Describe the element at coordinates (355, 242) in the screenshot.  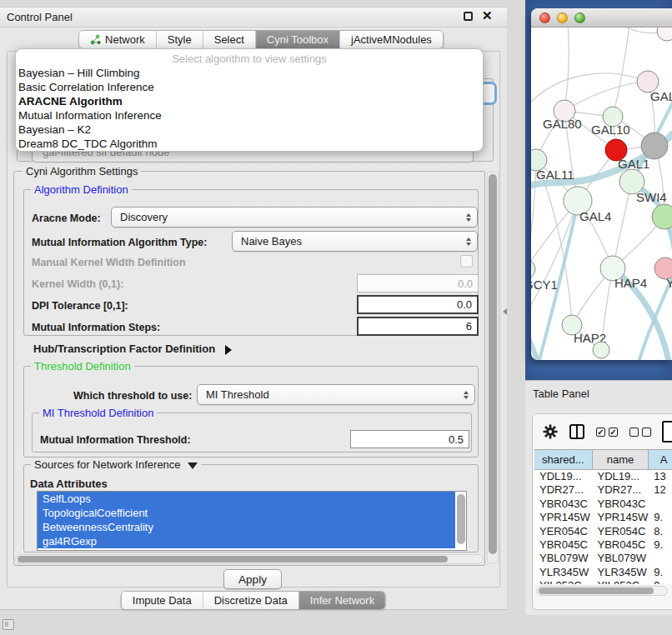
I see `mi-algorithm-type-combo: Naive Bayes` at that location.